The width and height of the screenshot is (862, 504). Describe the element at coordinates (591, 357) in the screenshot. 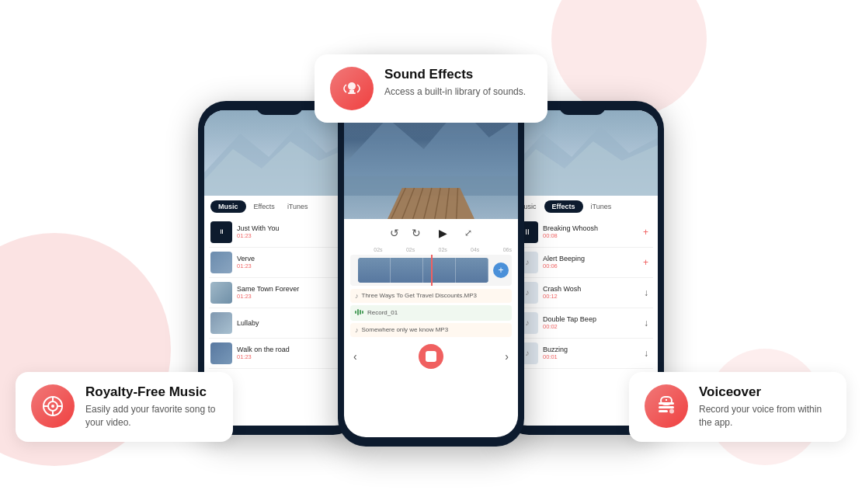

I see `effects-duration: 00:01` at that location.